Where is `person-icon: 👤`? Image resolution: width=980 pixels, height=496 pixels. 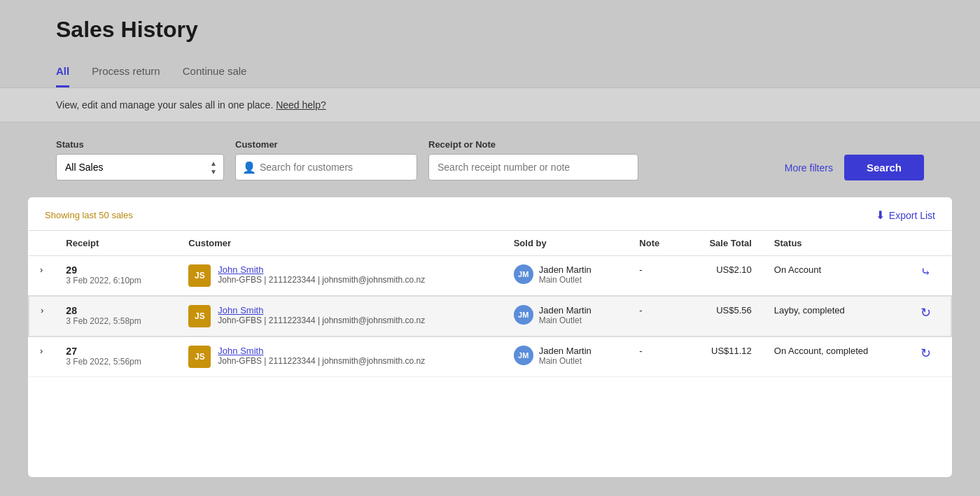
person-icon: 👤 is located at coordinates (249, 168).